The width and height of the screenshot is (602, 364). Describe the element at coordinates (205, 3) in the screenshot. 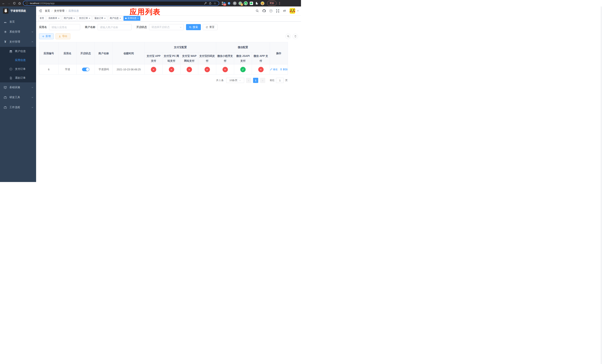

I see `password-key-icon` at that location.